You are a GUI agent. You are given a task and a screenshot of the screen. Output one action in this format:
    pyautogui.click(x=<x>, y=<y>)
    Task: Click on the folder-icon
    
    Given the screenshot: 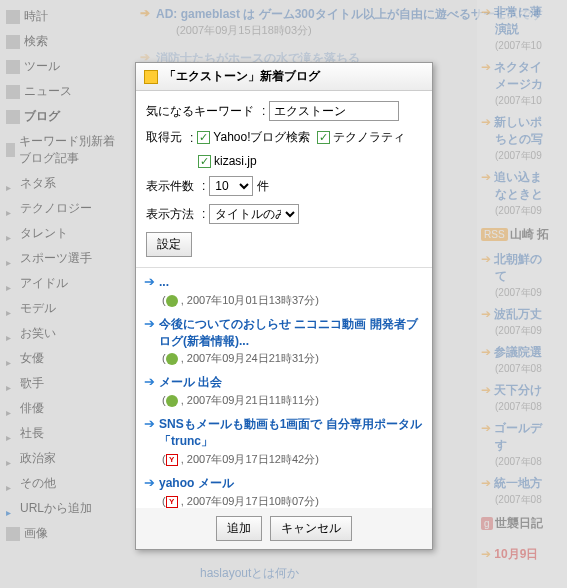 What is the action you would take?
    pyautogui.click(x=151, y=77)
    